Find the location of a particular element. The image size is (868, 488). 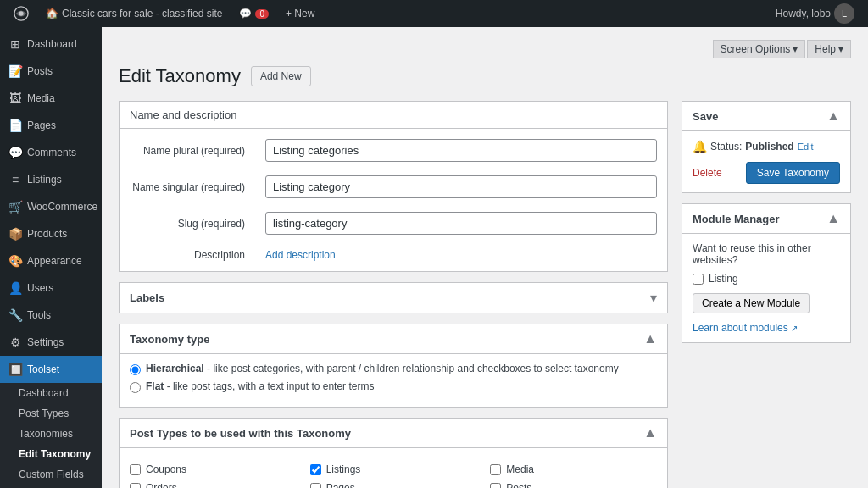

sidebar-item-products: 📦 Products is located at coordinates (51, 234).